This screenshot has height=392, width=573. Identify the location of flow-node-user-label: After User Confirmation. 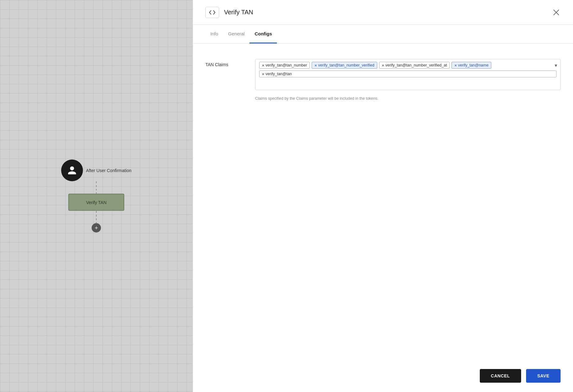
(109, 171).